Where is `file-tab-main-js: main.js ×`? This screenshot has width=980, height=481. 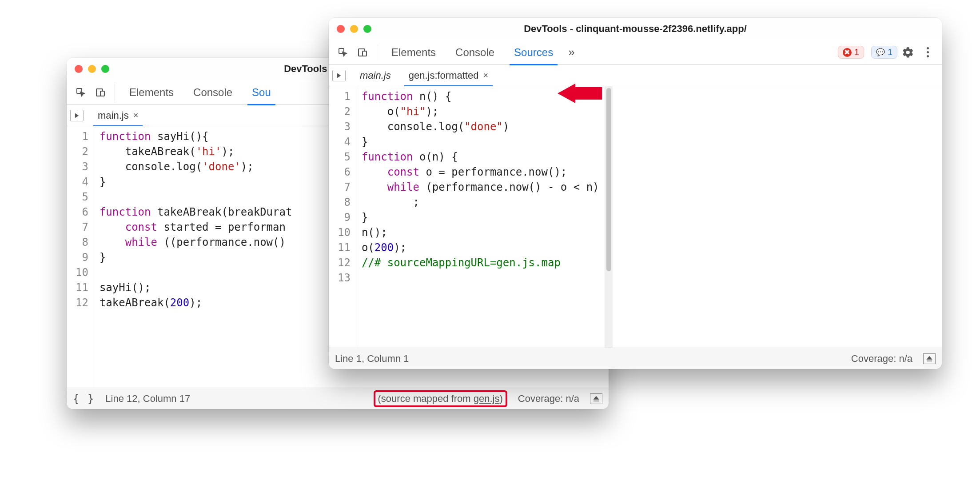
file-tab-main-js: main.js × is located at coordinates (118, 116).